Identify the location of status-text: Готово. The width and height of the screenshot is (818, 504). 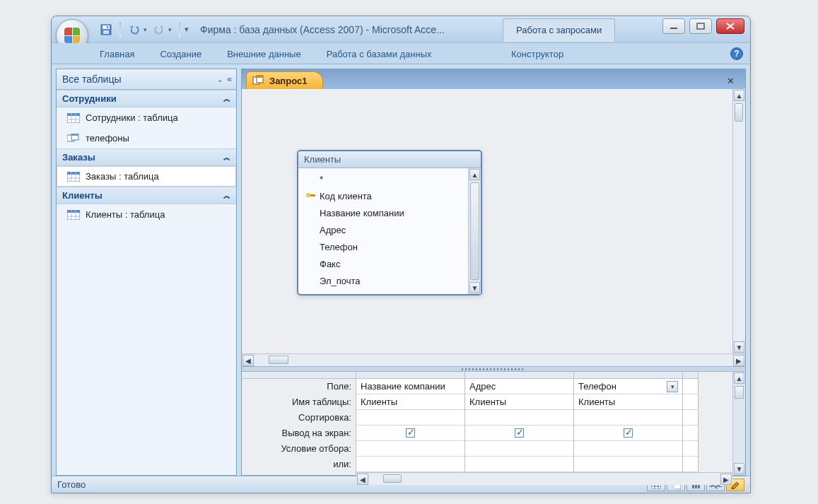
(71, 485).